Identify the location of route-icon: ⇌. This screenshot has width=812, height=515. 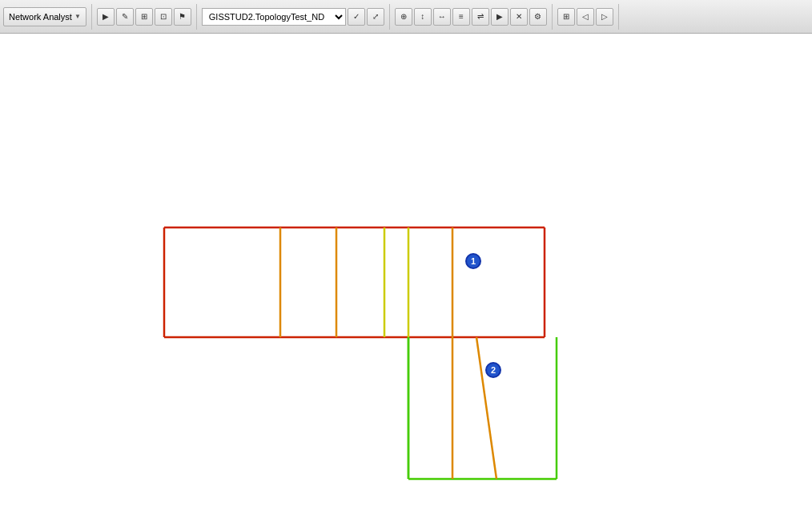
(480, 16).